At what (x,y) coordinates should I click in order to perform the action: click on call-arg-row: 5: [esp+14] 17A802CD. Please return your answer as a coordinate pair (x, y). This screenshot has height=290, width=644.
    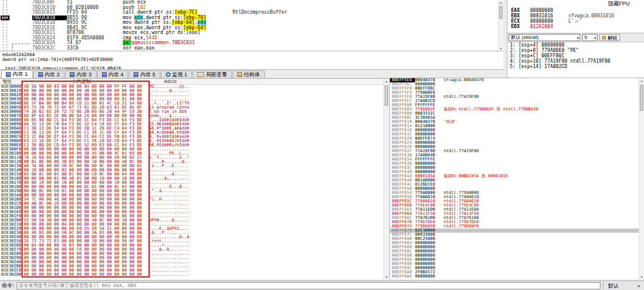
    Looking at the image, I should click on (576, 67).